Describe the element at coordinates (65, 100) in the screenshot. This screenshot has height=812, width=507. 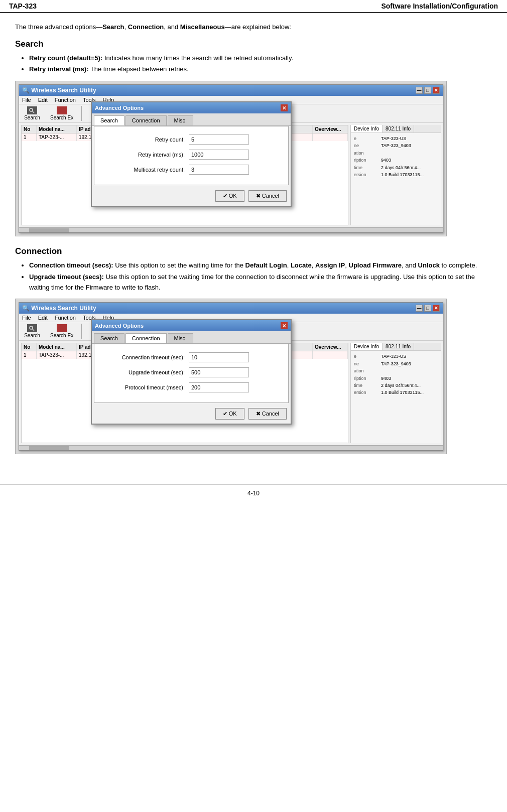
I see `menu-function-1: Function` at that location.